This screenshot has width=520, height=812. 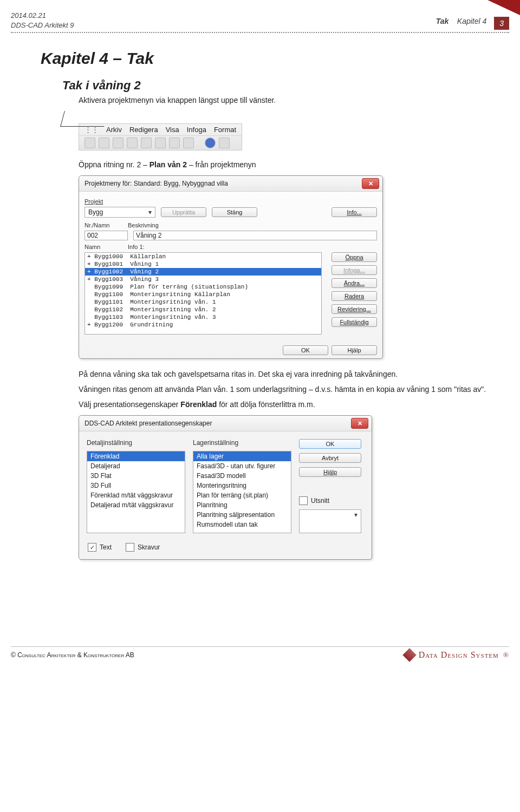 What do you see at coordinates (203, 272) in the screenshot?
I see `list-item-selected: + Bygg1002 Våning 2` at bounding box center [203, 272].